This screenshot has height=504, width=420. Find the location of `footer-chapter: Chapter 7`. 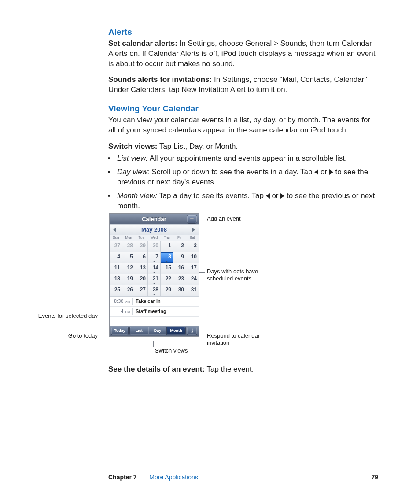

footer-chapter: Chapter 7 is located at coordinates (122, 477).